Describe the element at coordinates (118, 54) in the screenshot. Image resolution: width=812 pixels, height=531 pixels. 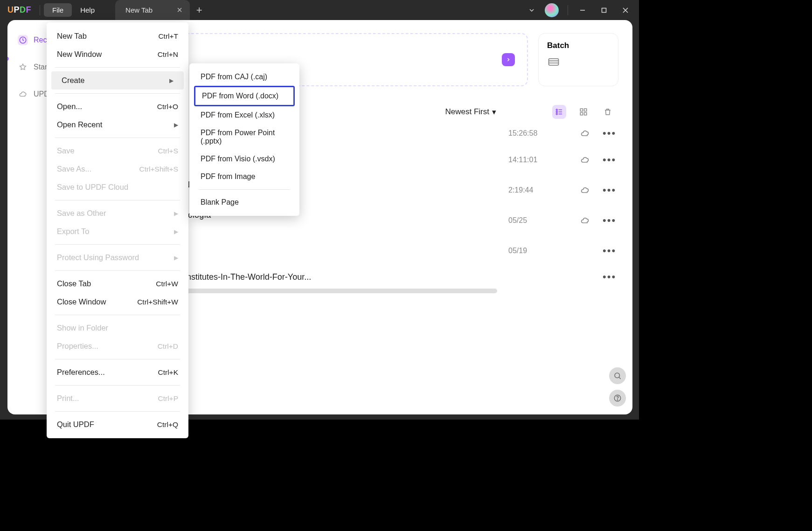
I see `menu-item-new-window: New WindowCtrl+N` at that location.